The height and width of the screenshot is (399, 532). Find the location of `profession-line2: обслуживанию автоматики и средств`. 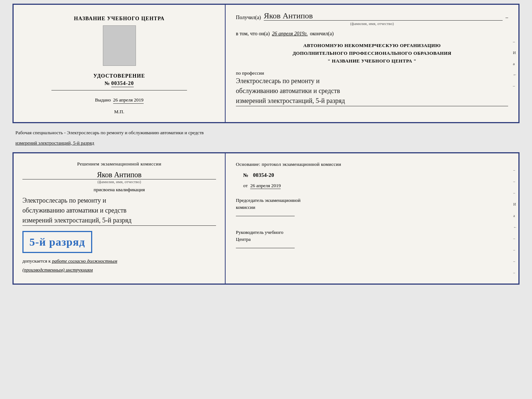

profession-line2: обслуживанию автоматики и средств is located at coordinates (372, 91).